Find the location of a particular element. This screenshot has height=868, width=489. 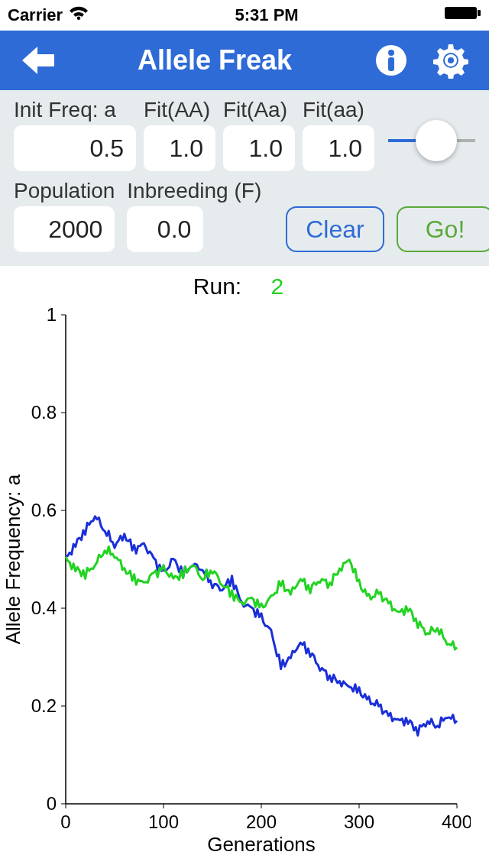

carrier-label: Carrier is located at coordinates (35, 15).